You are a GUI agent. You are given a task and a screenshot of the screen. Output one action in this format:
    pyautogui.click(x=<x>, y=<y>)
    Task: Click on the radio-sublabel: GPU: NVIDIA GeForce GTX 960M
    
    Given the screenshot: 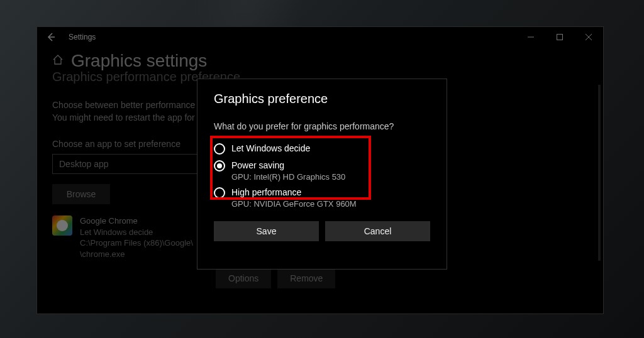 What is the action you would take?
    pyautogui.click(x=294, y=204)
    